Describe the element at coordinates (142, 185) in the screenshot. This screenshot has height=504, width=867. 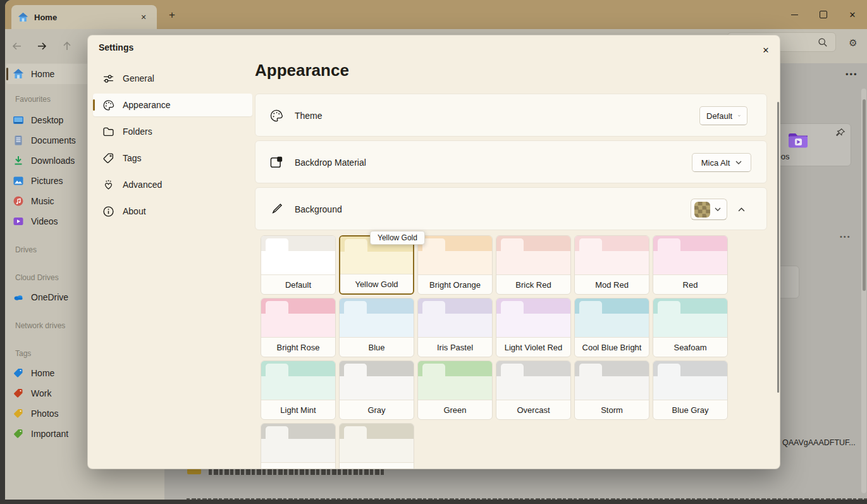
I see `menu-item-label: Advanced` at that location.